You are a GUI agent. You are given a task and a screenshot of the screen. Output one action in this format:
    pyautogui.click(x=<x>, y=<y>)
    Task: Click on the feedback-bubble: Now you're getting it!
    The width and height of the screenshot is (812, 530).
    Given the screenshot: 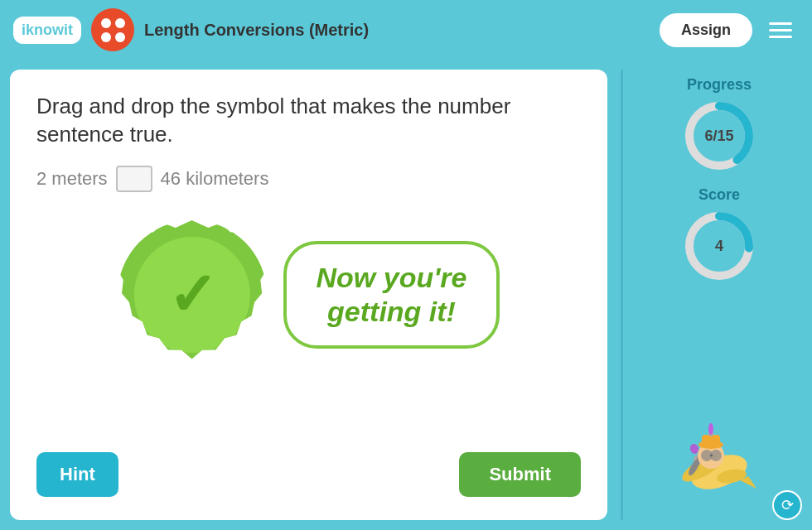 What is the action you would take?
    pyautogui.click(x=392, y=295)
    